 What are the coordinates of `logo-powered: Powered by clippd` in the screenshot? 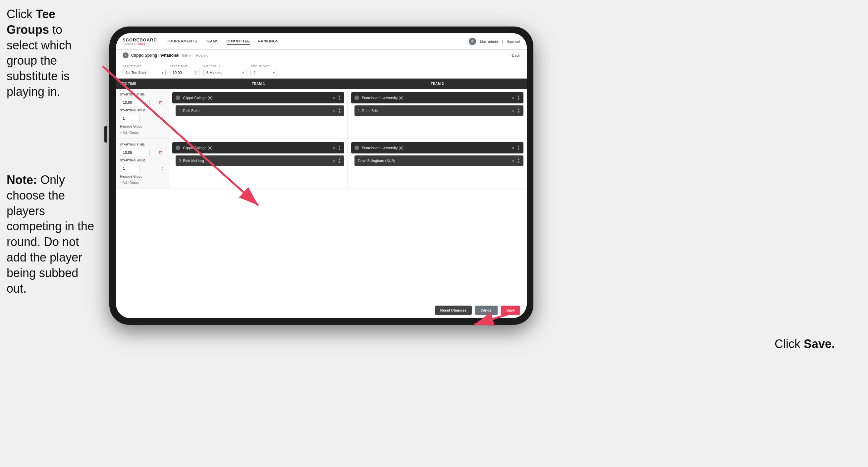 It's located at (140, 44).